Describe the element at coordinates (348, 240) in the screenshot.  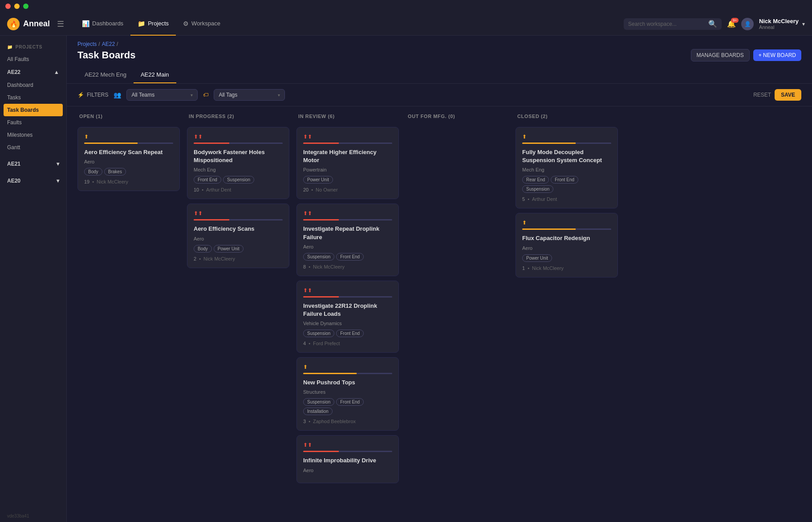
I see `card: ⬆⬆Investigate Repeat Droplink FailureAer…` at that location.